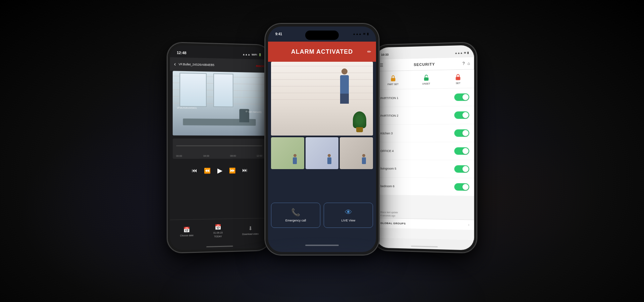 This screenshot has height=302, width=644. I want to click on unset-label: UNSET, so click(426, 84).